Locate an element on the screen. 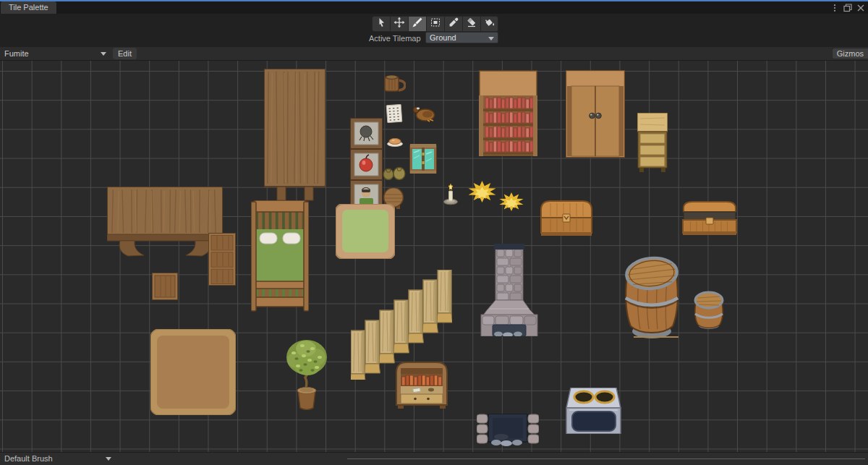 This screenshot has width=868, height=465. paint-brush-tool-button is located at coordinates (417, 24).